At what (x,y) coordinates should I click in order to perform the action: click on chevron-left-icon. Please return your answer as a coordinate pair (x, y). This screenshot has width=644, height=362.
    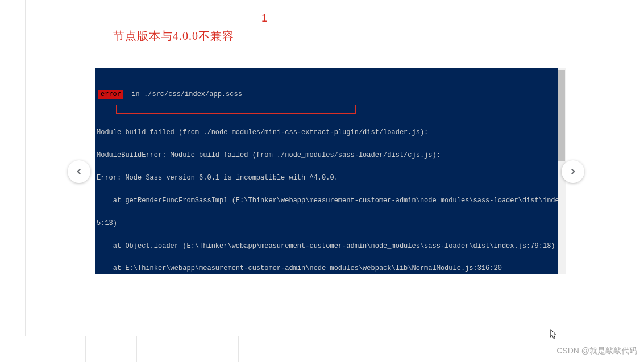
    Looking at the image, I should click on (79, 172).